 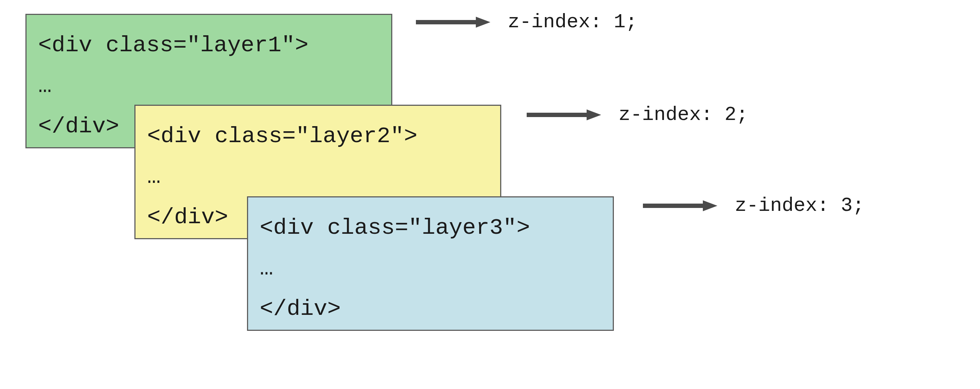 What do you see at coordinates (431, 228) in the screenshot?
I see `layer3-open-tag: <div class="layer3">` at bounding box center [431, 228].